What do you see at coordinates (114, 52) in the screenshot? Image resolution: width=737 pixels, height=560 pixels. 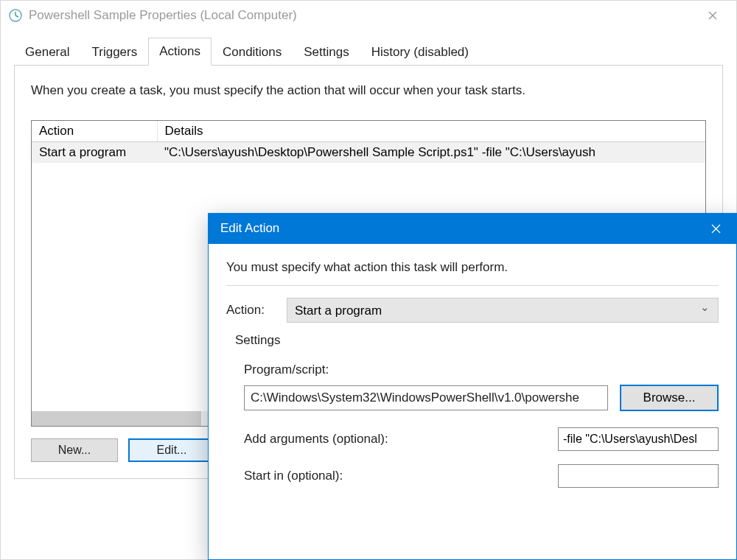 I see `tab-triggers: Triggers` at bounding box center [114, 52].